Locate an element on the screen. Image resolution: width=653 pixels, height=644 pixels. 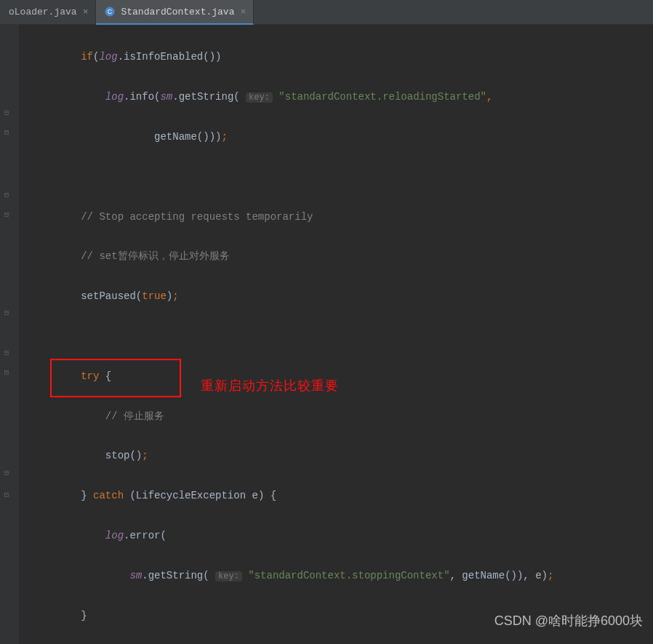
gutter: ⊟ ⊟ ⊟ ⊟ ⊟ ⊟ ⊟ ⊟ ⊟ is located at coordinates (9, 335).